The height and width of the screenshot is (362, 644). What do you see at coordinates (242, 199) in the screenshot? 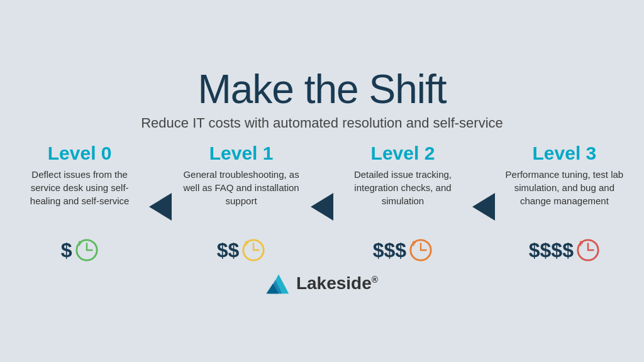
I see `level-1-desc: General troubleshooting, as well as FAQ …` at bounding box center [242, 199].